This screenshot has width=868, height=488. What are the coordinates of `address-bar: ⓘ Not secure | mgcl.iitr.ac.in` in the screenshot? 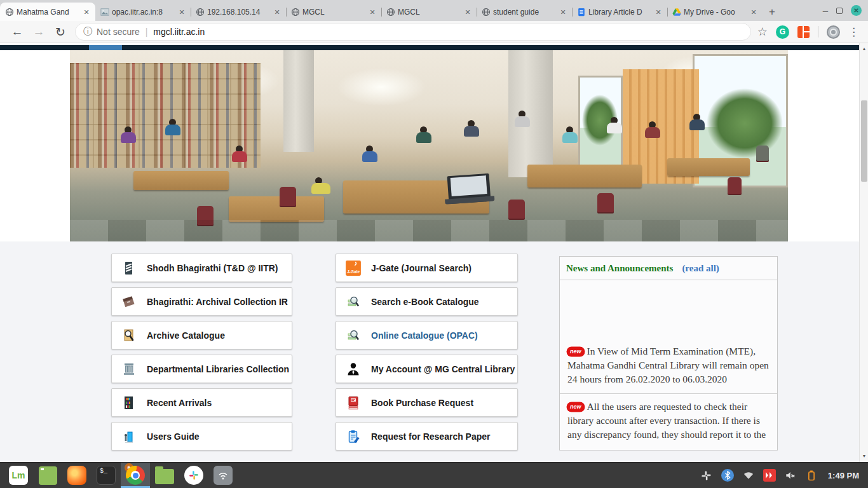 It's located at (413, 32).